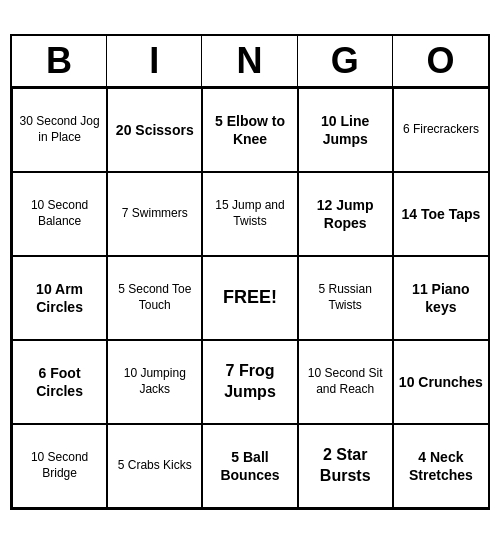 This screenshot has height=544, width=500. I want to click on bingo-header: BINGO, so click(250, 62).